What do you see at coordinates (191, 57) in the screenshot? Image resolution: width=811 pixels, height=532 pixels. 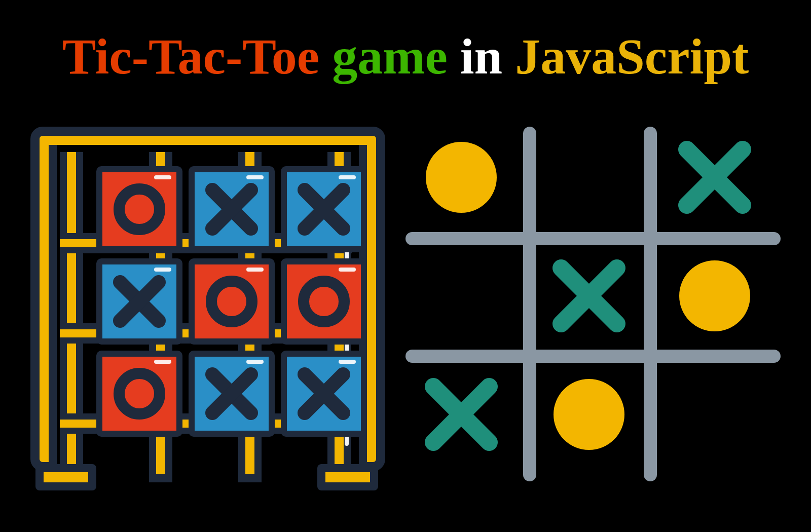 I see `title-word-1: Tic-Tac-Toe` at bounding box center [191, 57].